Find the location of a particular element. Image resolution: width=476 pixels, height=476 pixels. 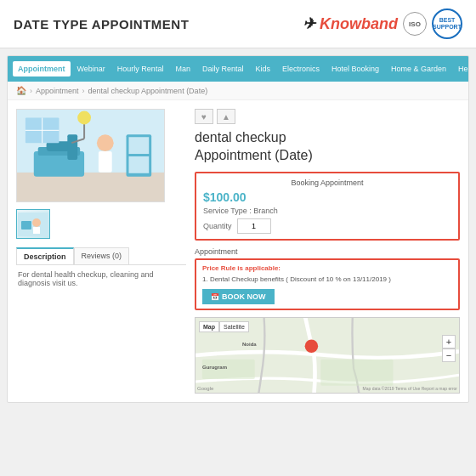

product-main-image is located at coordinates (90, 156).